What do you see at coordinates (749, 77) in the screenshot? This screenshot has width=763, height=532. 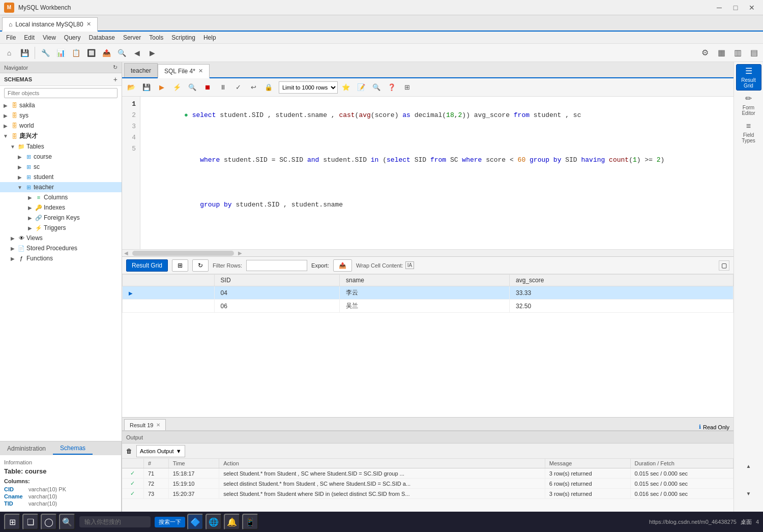 I see `right-panel-result-grid-btn: ☰ ResultGrid` at bounding box center [749, 77].